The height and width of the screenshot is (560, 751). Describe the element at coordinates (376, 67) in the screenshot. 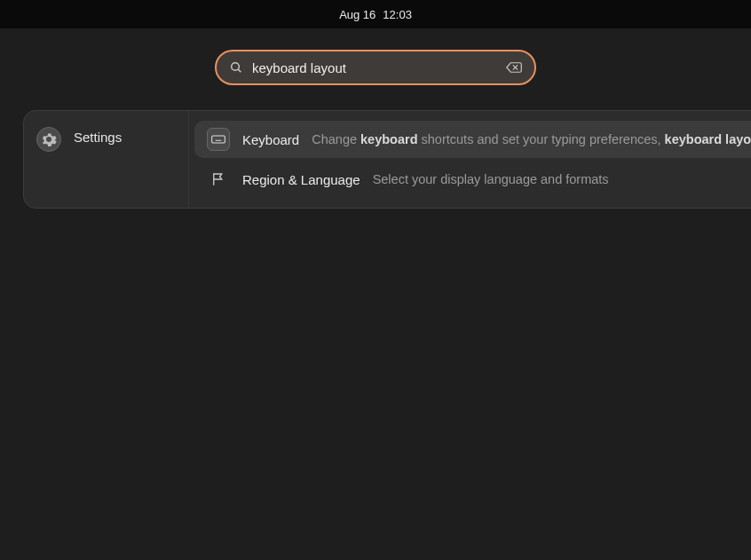

I see `search-field` at that location.